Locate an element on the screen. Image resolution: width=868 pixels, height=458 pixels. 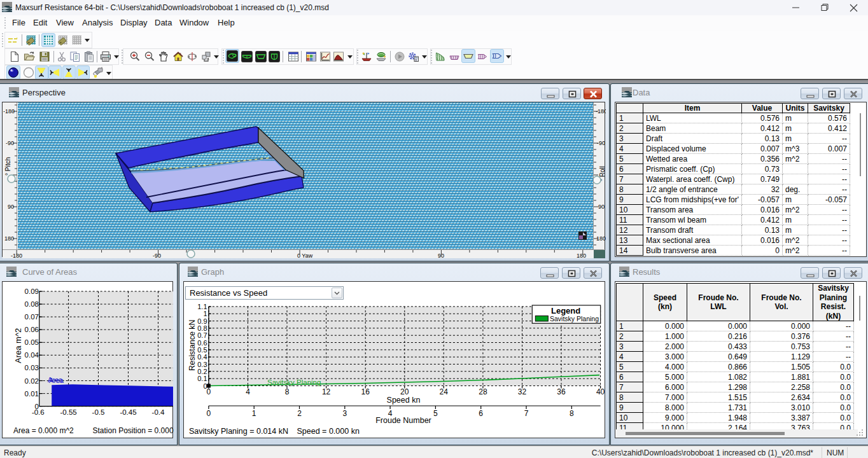
svg-text: -0.6 is located at coordinates (38, 412).